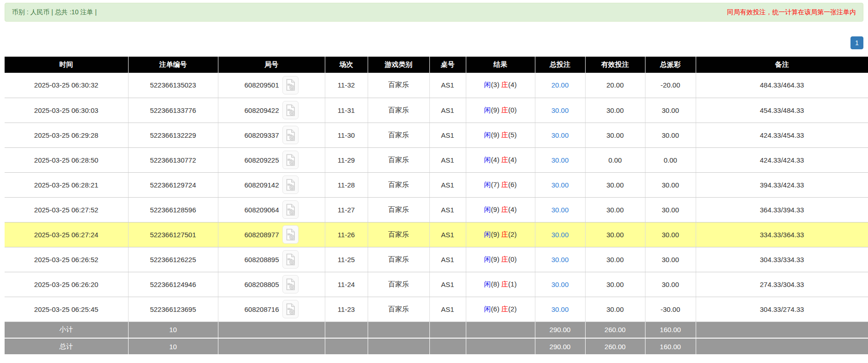 The height and width of the screenshot is (363, 868). Describe the element at coordinates (670, 64) in the screenshot. I see `header-payout: 总派彩` at that location.